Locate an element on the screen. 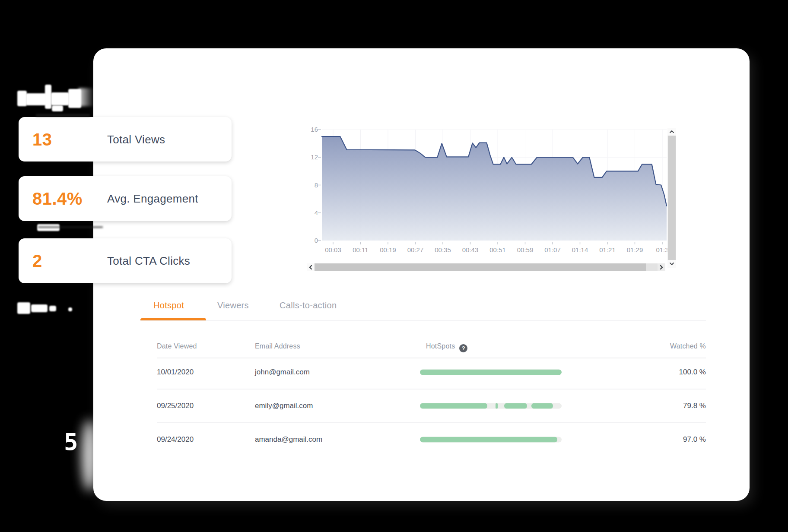  cell-email-address: john@gmail.com is located at coordinates (283, 372).